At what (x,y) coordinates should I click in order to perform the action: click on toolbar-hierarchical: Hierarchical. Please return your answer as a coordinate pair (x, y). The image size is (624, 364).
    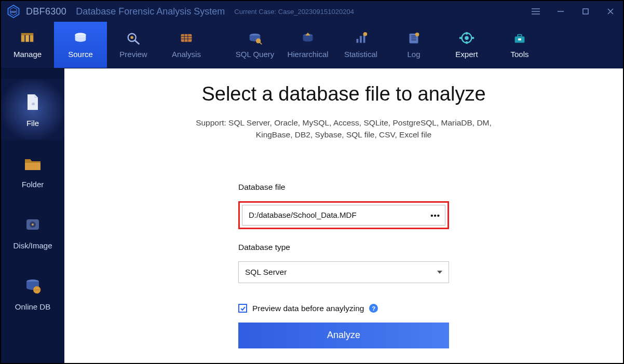
    Looking at the image, I should click on (308, 45).